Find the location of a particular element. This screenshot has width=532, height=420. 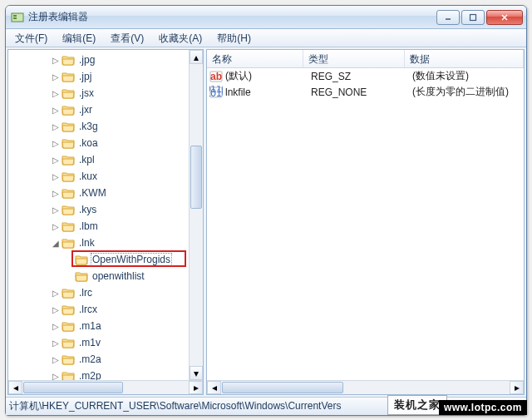

value-name: lnkfile is located at coordinates (266, 92).